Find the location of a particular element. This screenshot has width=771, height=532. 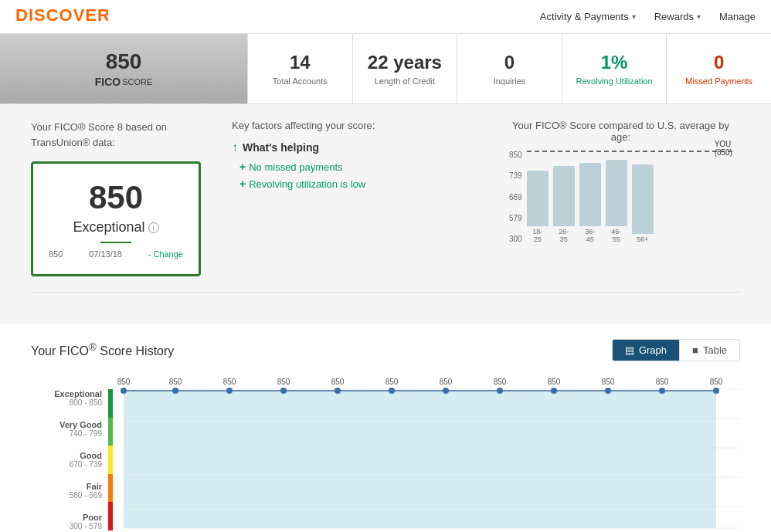

length-of-credit-value: 22 years is located at coordinates (405, 63).